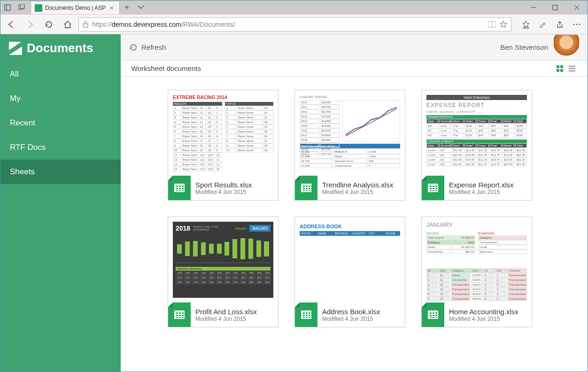 The width and height of the screenshot is (588, 372). Describe the element at coordinates (577, 24) in the screenshot. I see `more-icon` at that location.